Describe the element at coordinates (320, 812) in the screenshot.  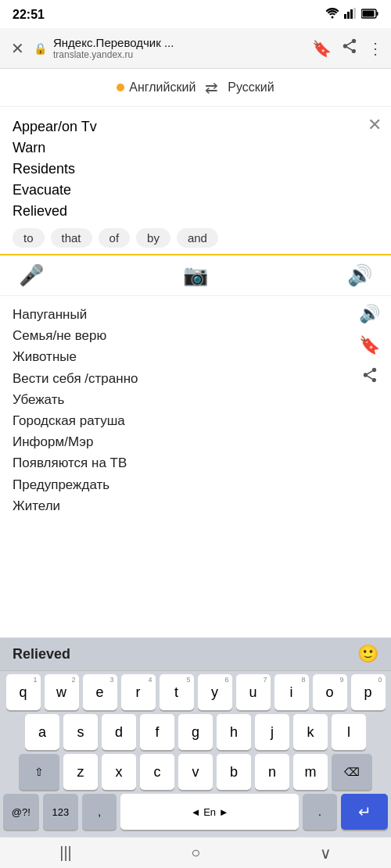
I see `key-period: .` at that location.